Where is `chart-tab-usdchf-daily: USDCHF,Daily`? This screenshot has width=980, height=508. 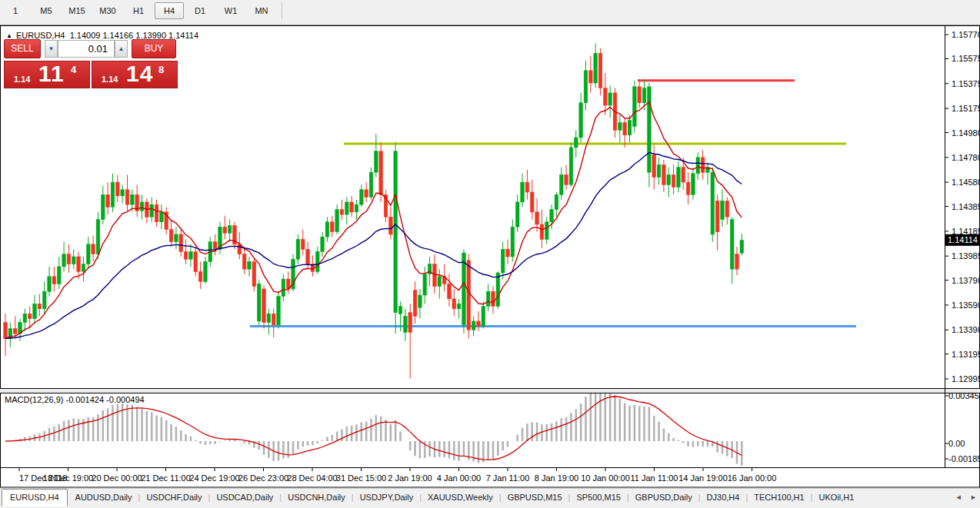 chart-tab-usdchf-daily: USDCHF,Daily is located at coordinates (174, 498).